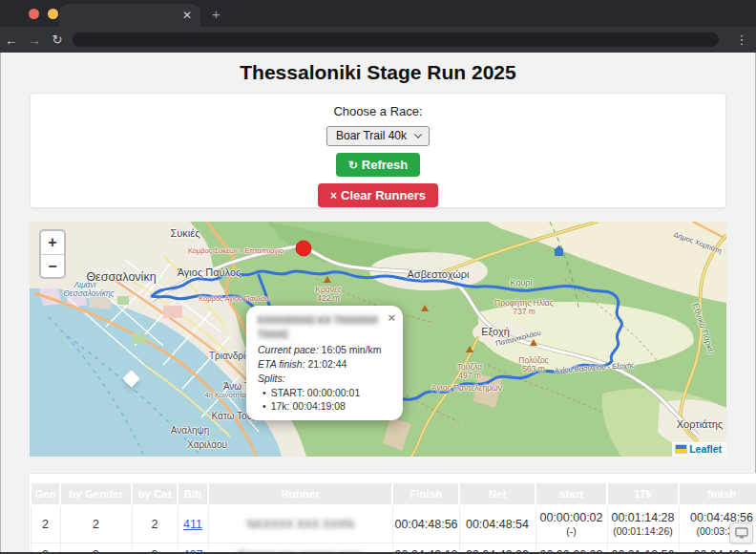 The width and height of the screenshot is (756, 554). I want to click on table-header-cell: Net, so click(497, 494).